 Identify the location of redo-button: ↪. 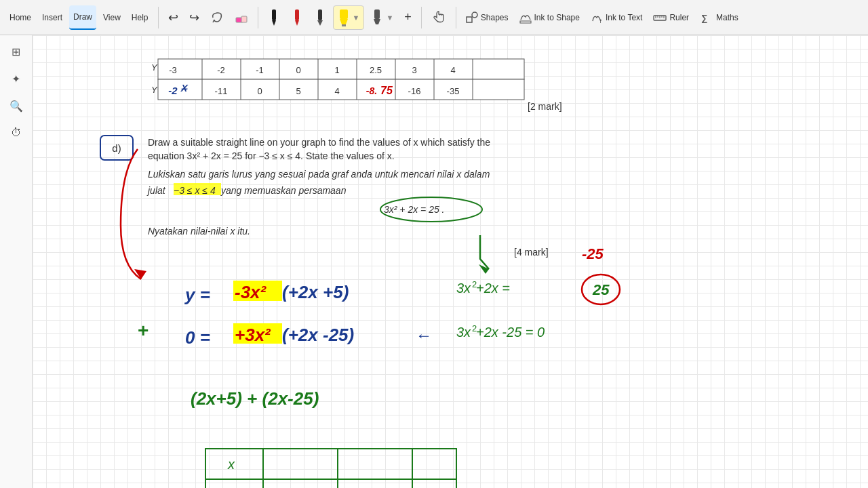
(194, 18).